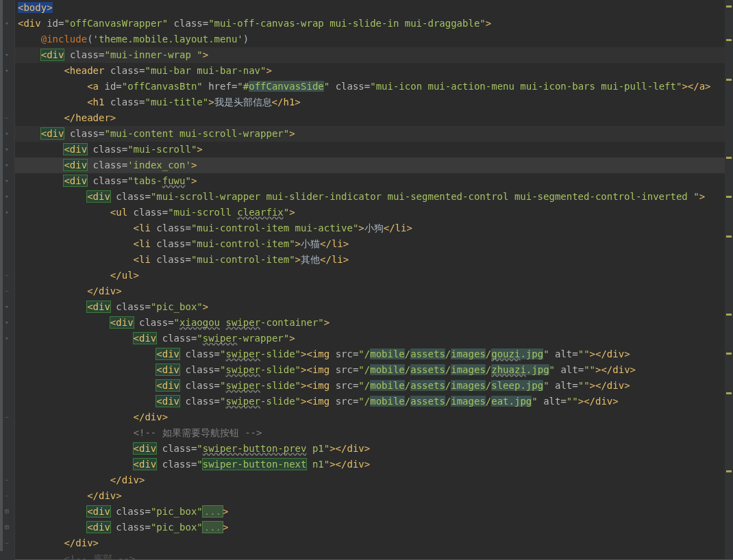 The width and height of the screenshot is (733, 560). I want to click on code-token: "/, so click(364, 354).